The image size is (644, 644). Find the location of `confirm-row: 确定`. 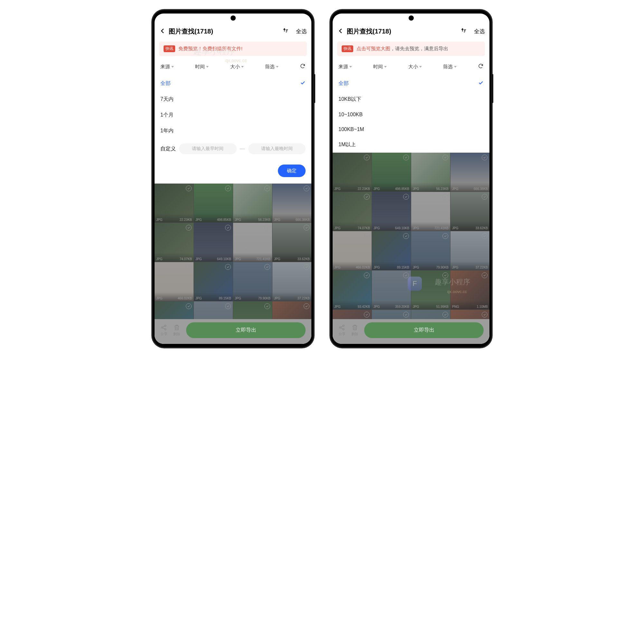

confirm-row: 确定 is located at coordinates (233, 171).